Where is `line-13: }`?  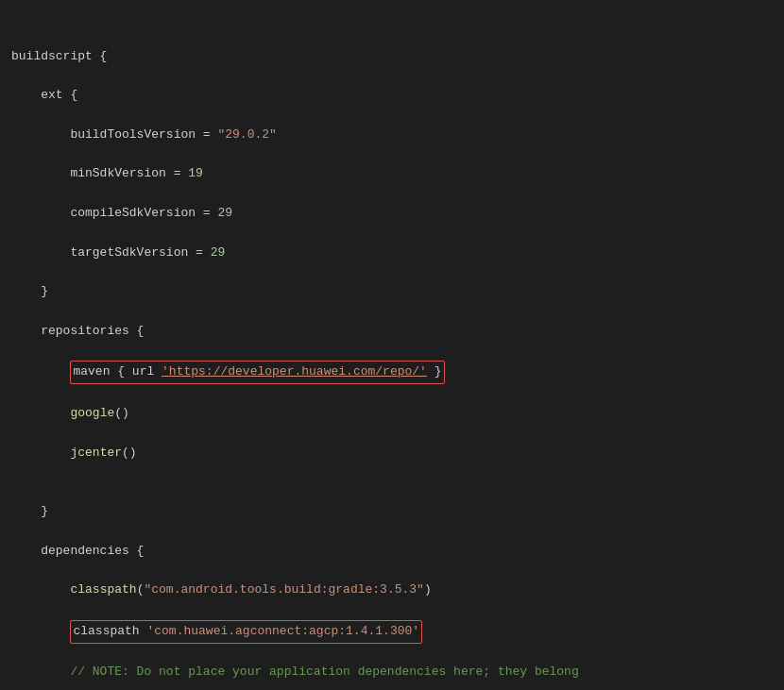
line-13: } is located at coordinates (392, 512).